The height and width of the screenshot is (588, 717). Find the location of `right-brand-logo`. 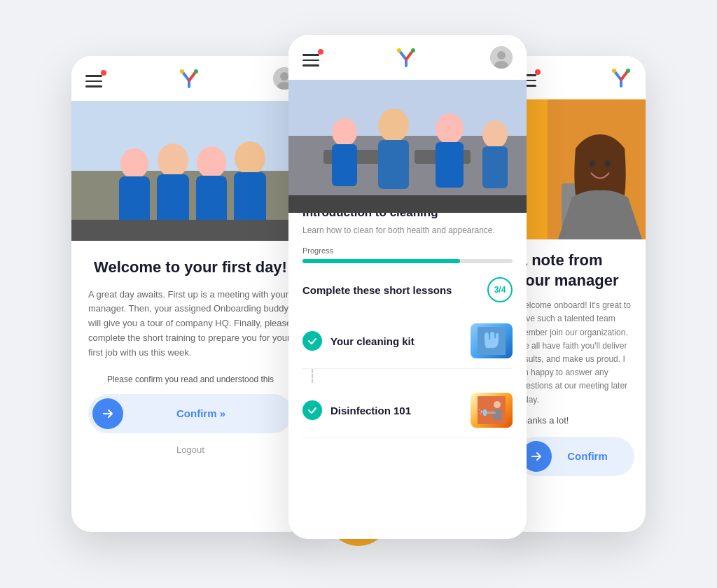

right-brand-logo is located at coordinates (621, 78).